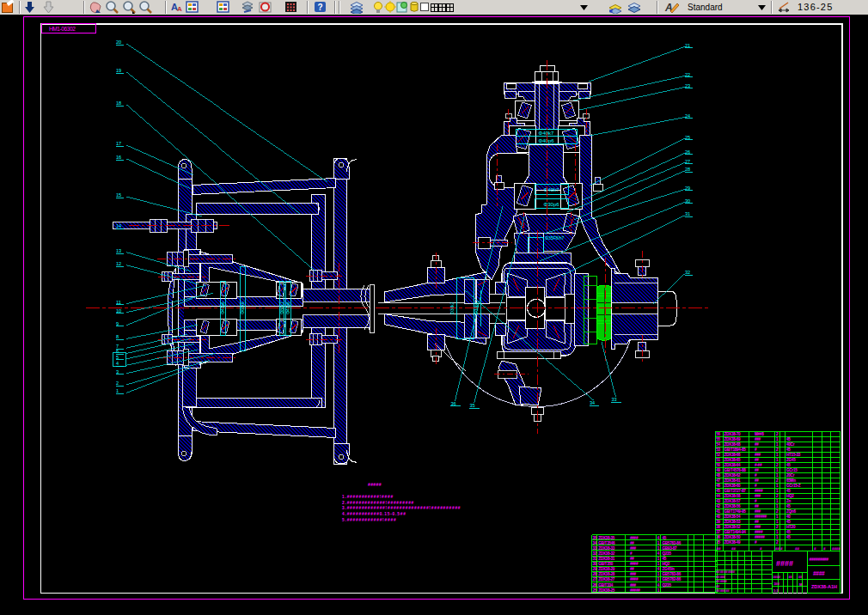 The width and height of the screenshot is (868, 615). I want to click on svg-text: 14, so click(119, 226).